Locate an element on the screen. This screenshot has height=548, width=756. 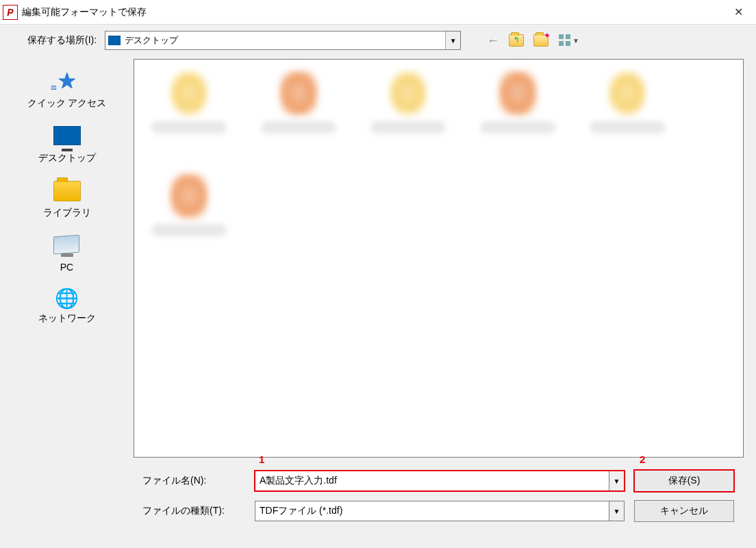
close-button: ✕ is located at coordinates (738, 12).